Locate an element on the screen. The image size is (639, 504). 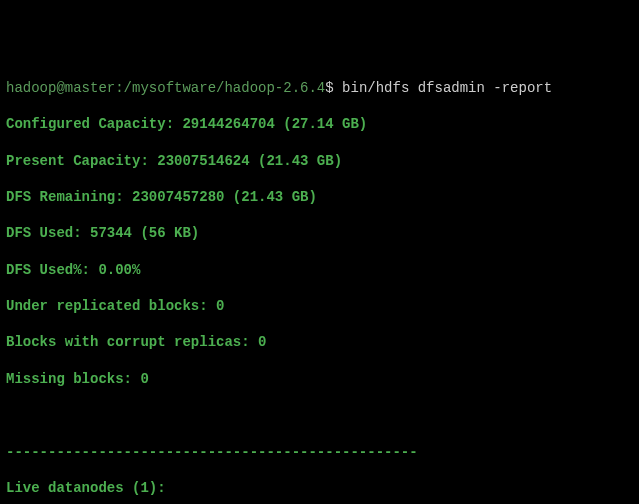
live-datanodes-header: Live datanodes (1): is located at coordinates (320, 488).